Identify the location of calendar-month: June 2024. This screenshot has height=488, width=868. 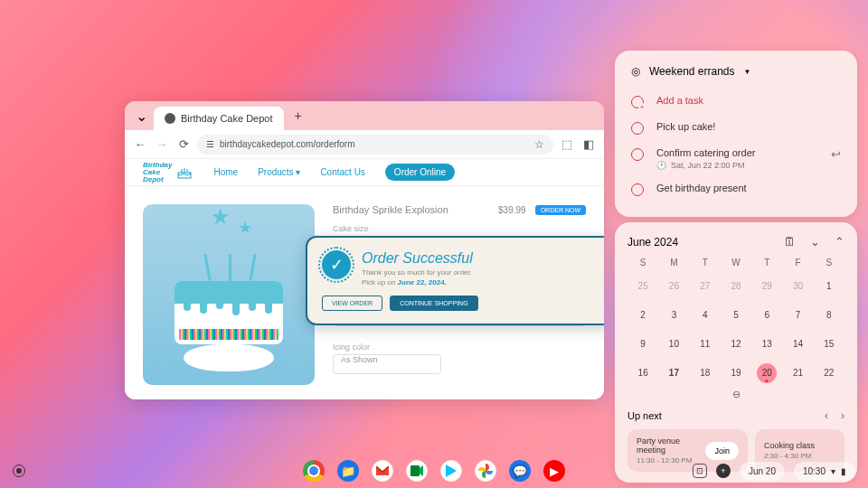
(653, 242).